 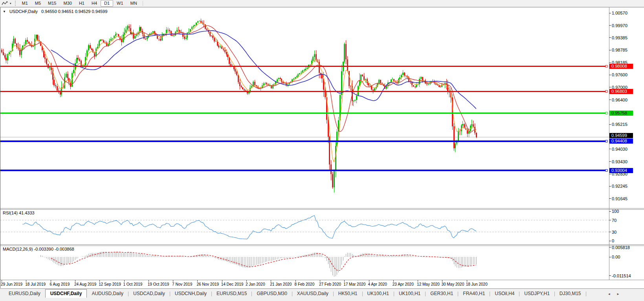 I want to click on x-axis-date-label: 23 Apr 2020, so click(x=403, y=284).